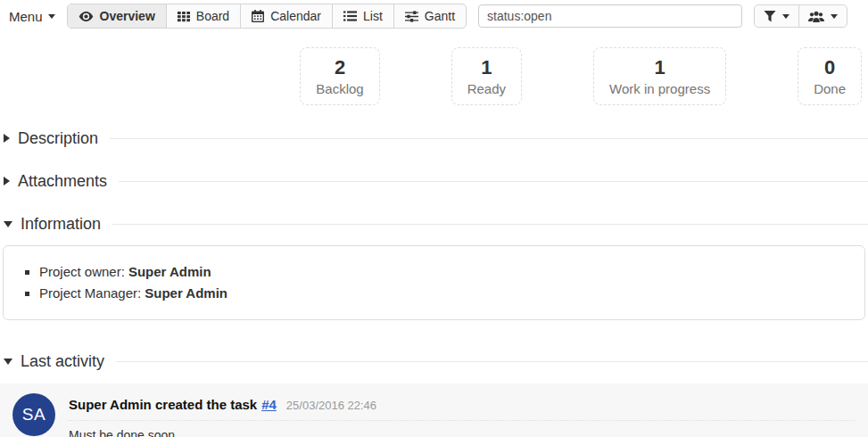  I want to click on filter-dropdown, so click(776, 16).